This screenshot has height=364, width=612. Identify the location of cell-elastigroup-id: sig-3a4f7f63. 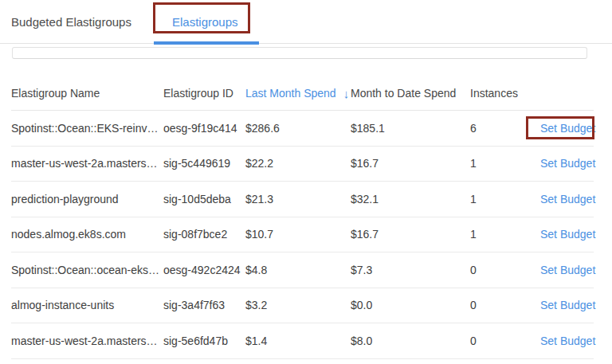
(204, 305).